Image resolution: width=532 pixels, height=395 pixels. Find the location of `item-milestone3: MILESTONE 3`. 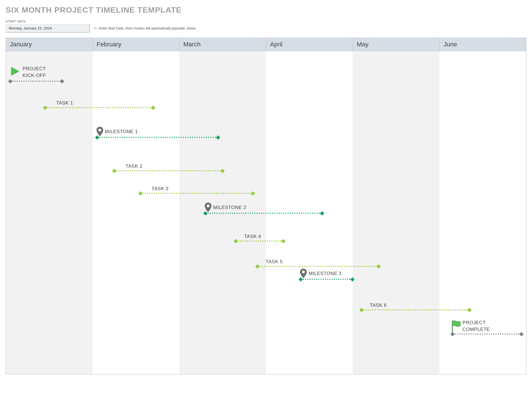

item-milestone3: MILESTONE 3 is located at coordinates (327, 279).